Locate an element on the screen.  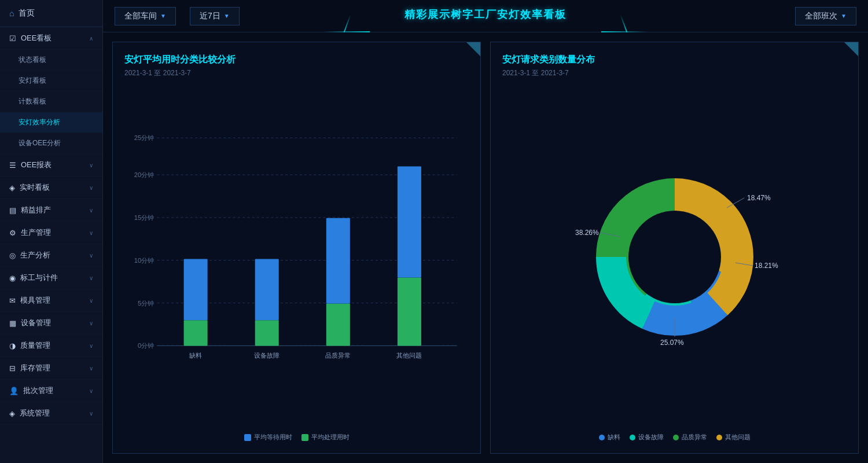
oee-board-icon: ☑ is located at coordinates (13, 38).